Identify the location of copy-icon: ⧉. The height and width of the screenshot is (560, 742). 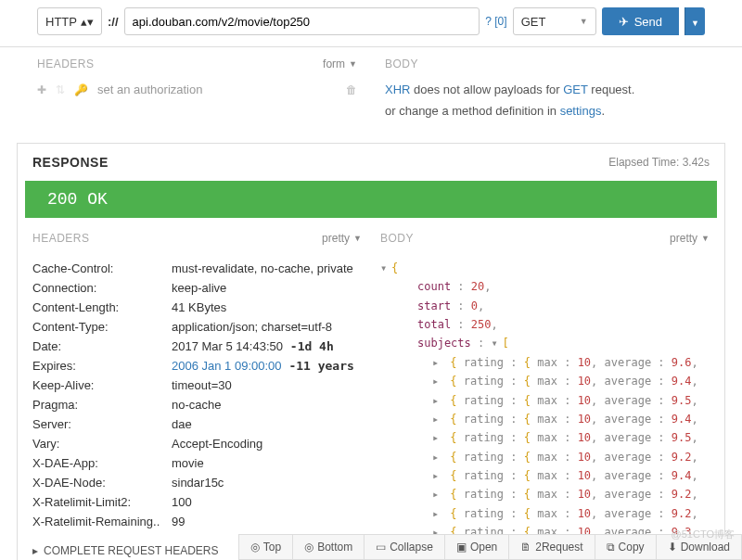
(610, 547).